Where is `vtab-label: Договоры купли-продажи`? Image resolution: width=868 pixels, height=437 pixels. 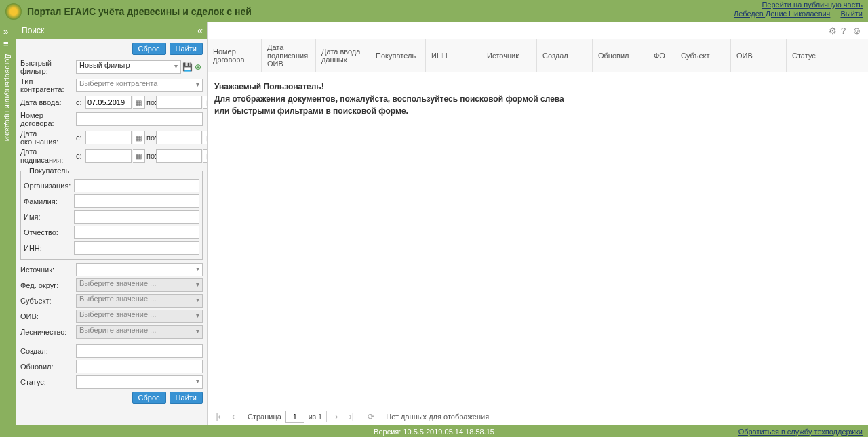 vtab-label: Договоры купли-продажи is located at coordinates (8, 98).